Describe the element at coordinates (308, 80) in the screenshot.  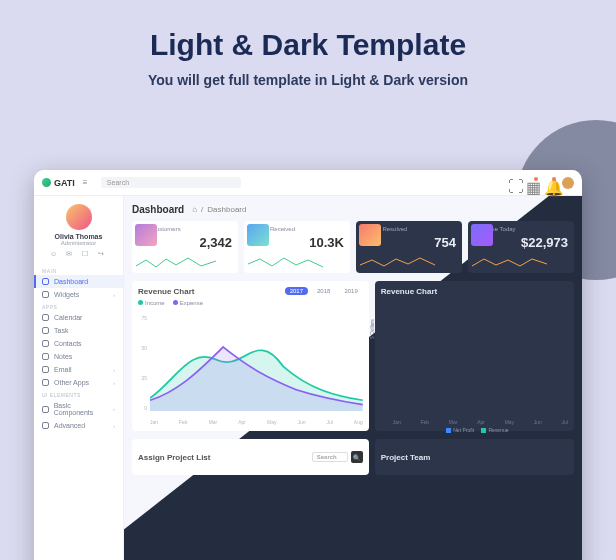
I see `hero-subtitle: You will get full template in Light & Da…` at that location.